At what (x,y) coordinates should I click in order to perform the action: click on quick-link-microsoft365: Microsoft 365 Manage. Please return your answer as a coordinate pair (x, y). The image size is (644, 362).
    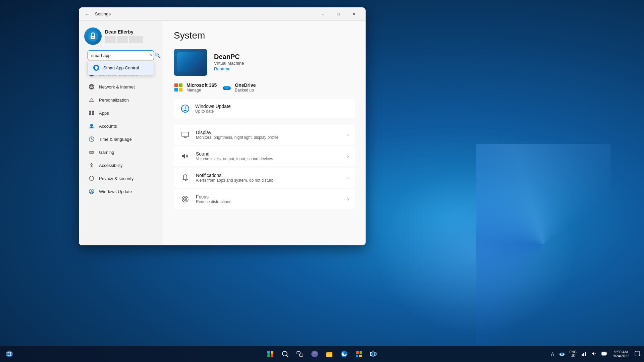
    Looking at the image, I should click on (195, 87).